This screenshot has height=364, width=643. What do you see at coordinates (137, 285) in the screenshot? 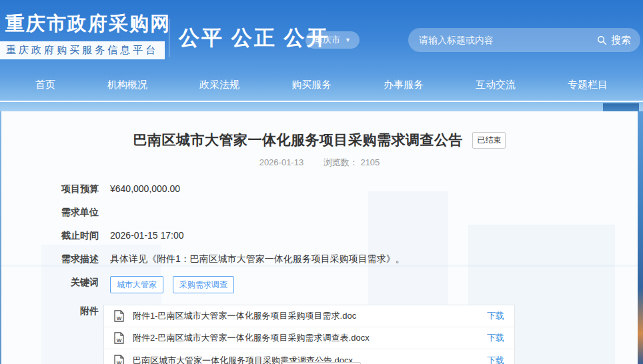
I see `keyword-tag: 城市大管家` at bounding box center [137, 285].